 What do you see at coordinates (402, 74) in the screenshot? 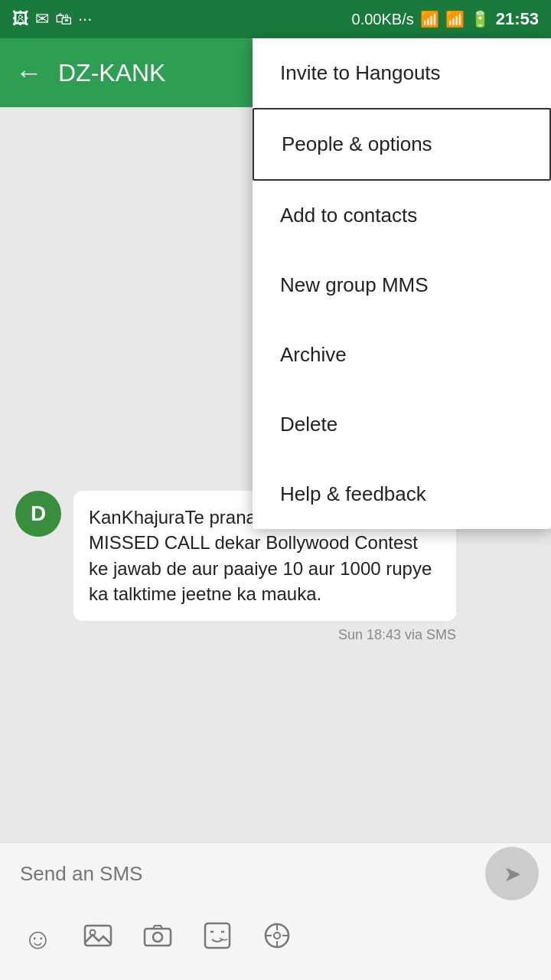
I see `menu-item-invite: Invite to Hangouts` at bounding box center [402, 74].